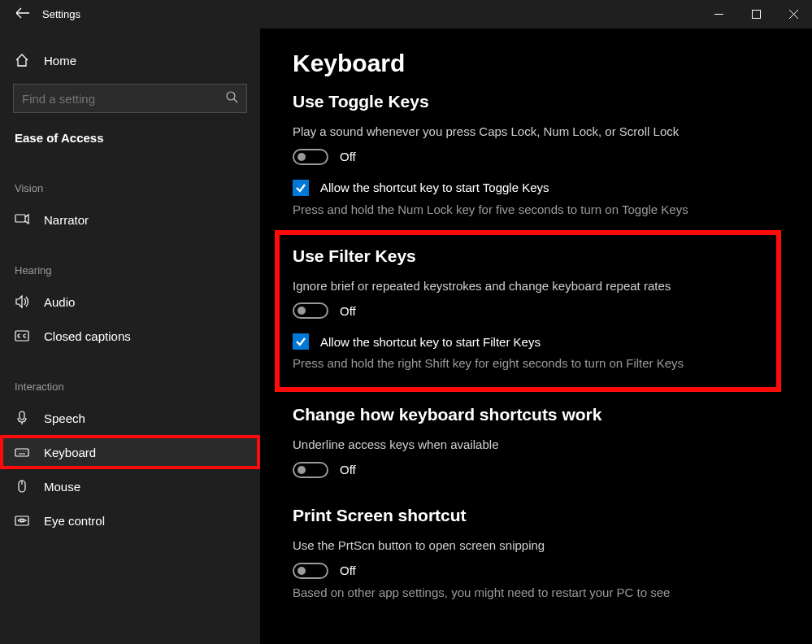 The width and height of the screenshot is (812, 644). I want to click on window-title: Settings, so click(62, 15).